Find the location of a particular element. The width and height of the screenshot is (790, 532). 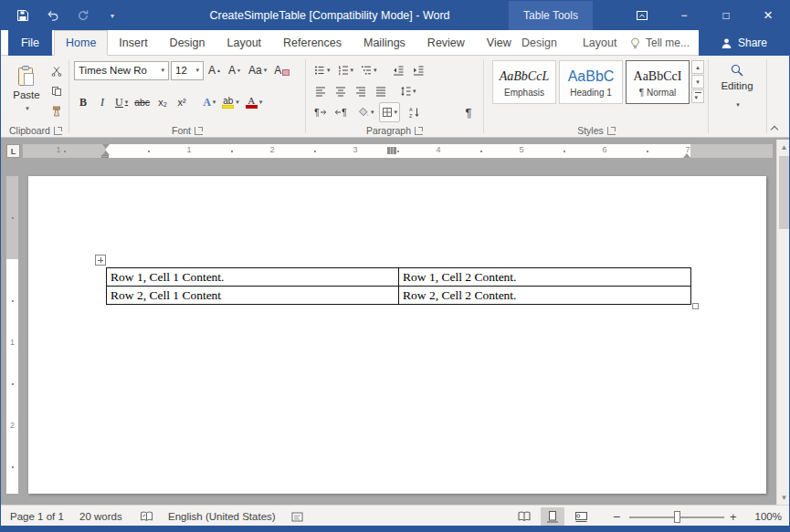

status-language: English (United States) is located at coordinates (222, 516).